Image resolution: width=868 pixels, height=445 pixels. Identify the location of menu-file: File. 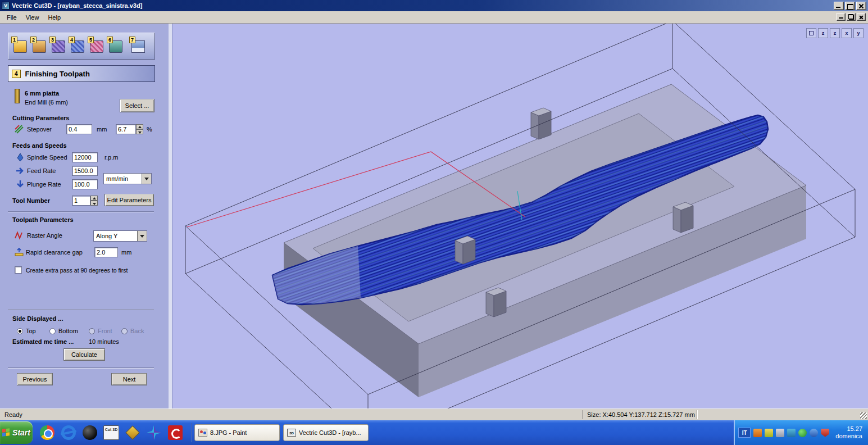
(12, 17).